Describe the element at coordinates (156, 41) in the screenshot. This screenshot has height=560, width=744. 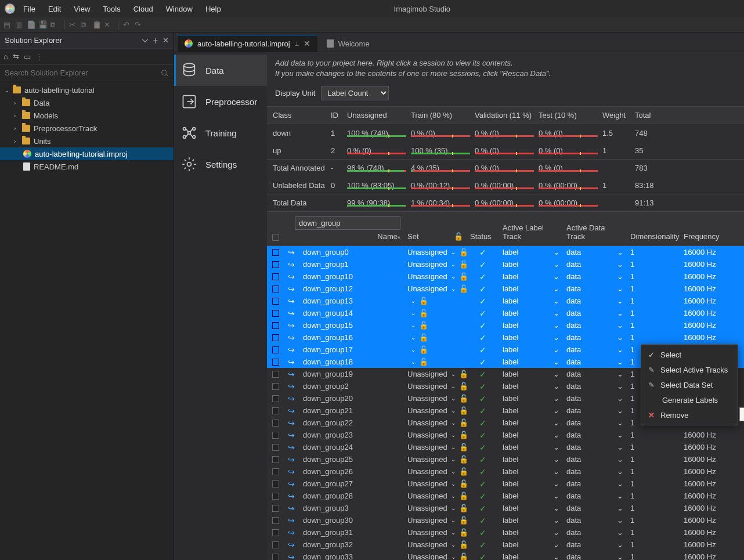
I see `pin-icon` at that location.